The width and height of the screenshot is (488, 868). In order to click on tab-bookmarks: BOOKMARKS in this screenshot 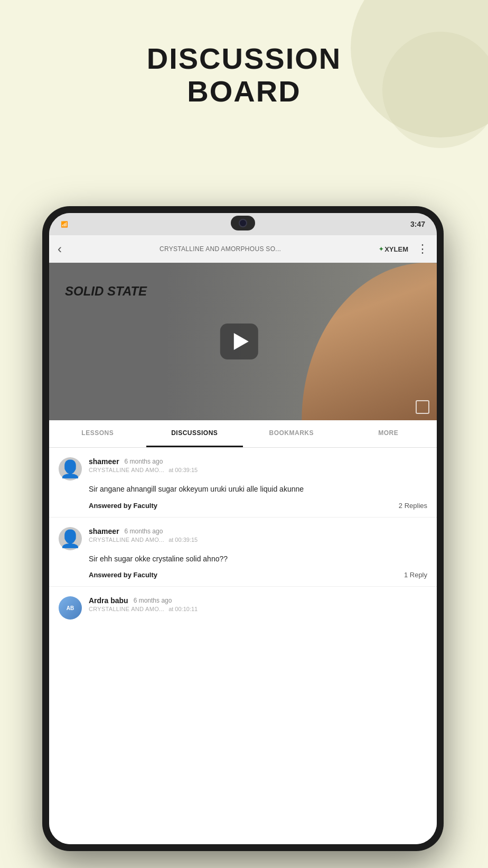, I will do `click(292, 433)`.